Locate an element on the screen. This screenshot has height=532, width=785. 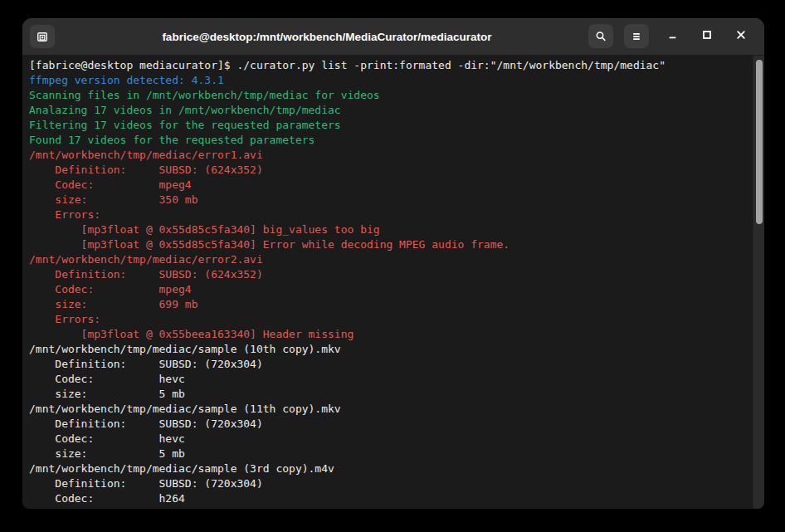
terminal-line: Scanning files in /mnt/workbench/tmp/med… is located at coordinates (391, 95).